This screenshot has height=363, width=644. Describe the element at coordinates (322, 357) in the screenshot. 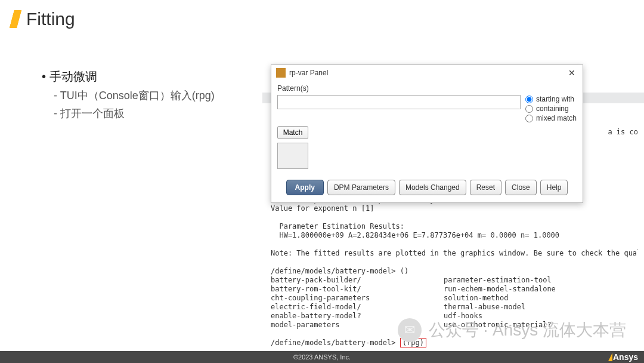

I see `footer-text: ©2023 ANSYS, Inc.` at that location.